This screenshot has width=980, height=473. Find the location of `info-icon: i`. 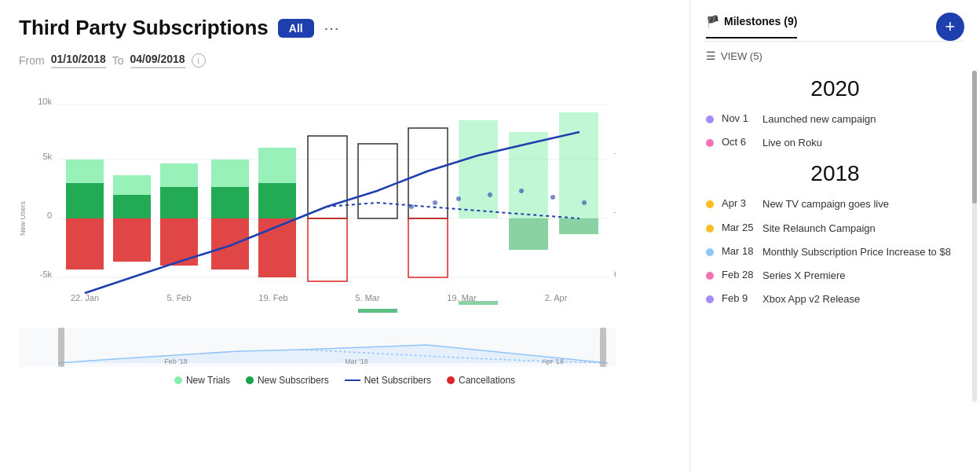

info-icon: i is located at coordinates (199, 60).